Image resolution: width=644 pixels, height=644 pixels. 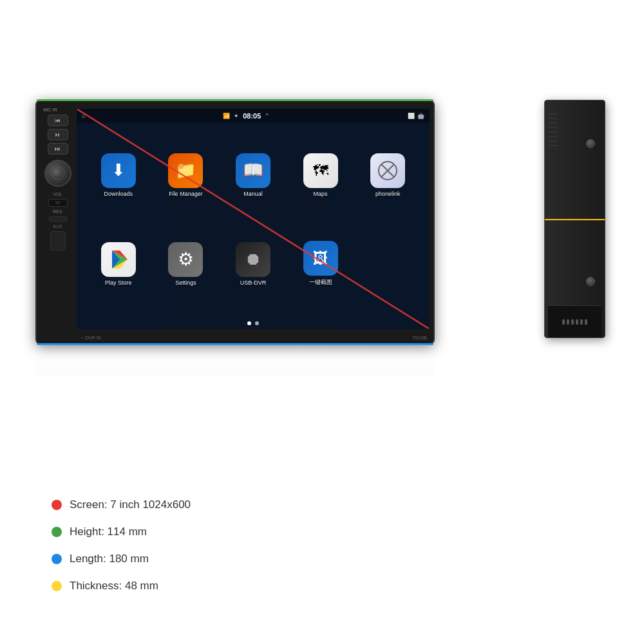 I want to click on tf-label: TF, so click(x=58, y=203).